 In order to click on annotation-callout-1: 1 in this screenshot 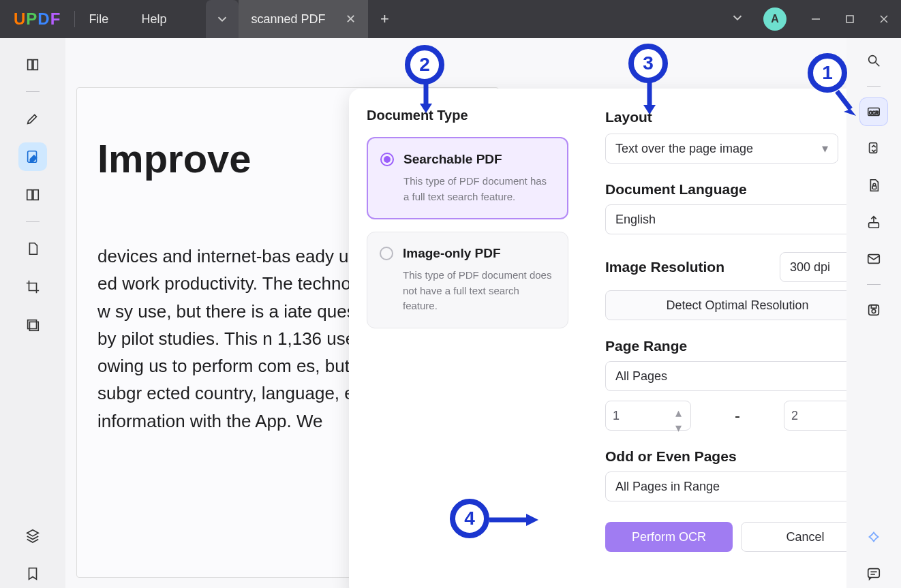, I will do `click(827, 73)`.